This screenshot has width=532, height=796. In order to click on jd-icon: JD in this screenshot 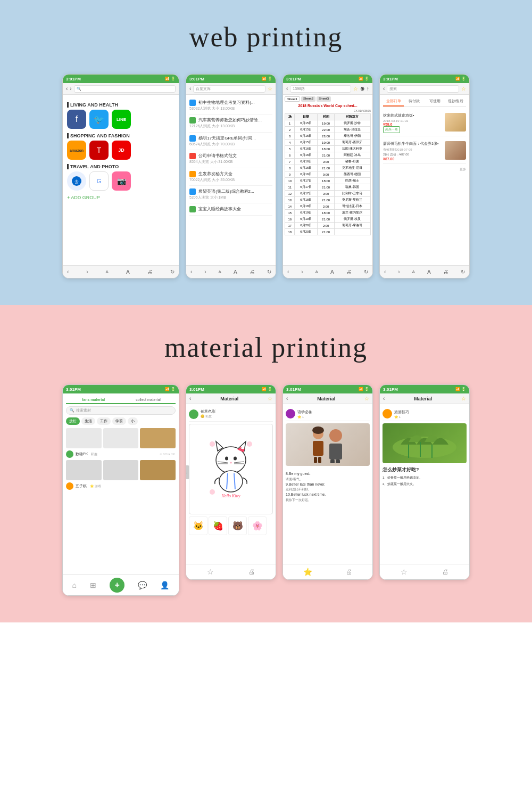, I will do `click(121, 150)`.